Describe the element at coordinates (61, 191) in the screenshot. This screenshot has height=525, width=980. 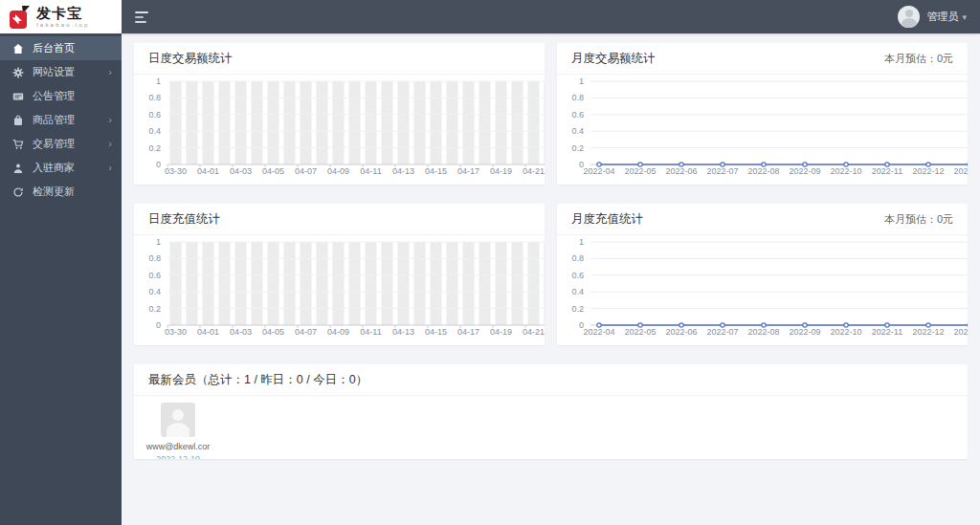
I see `sidebar-item-check-update: 检测更新` at that location.